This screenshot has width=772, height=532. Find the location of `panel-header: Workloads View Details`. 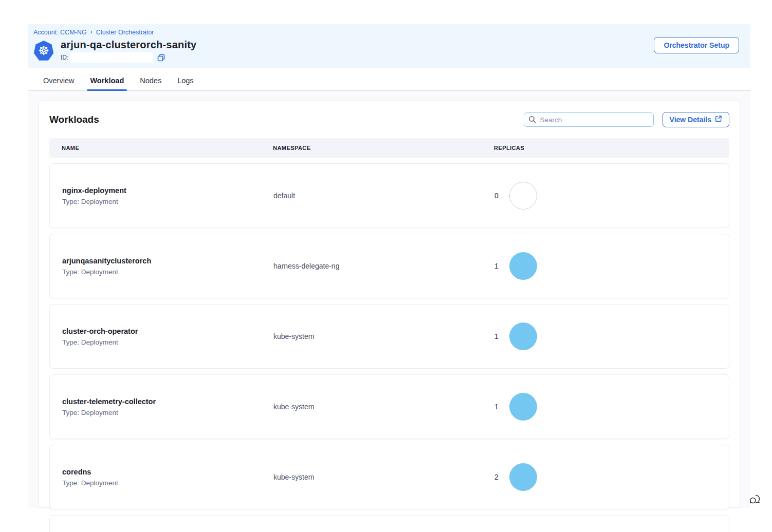

panel-header: Workloads View Details is located at coordinates (390, 120).